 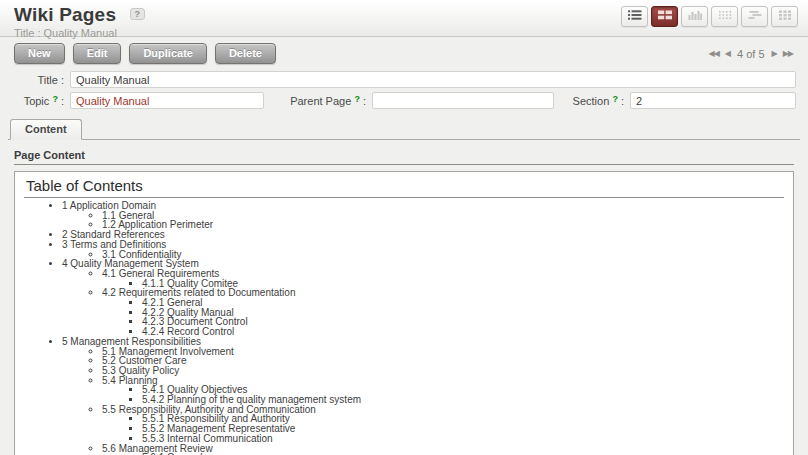 What do you see at coordinates (463, 332) in the screenshot?
I see `toc-item: 4.2.4 Record Control` at bounding box center [463, 332].